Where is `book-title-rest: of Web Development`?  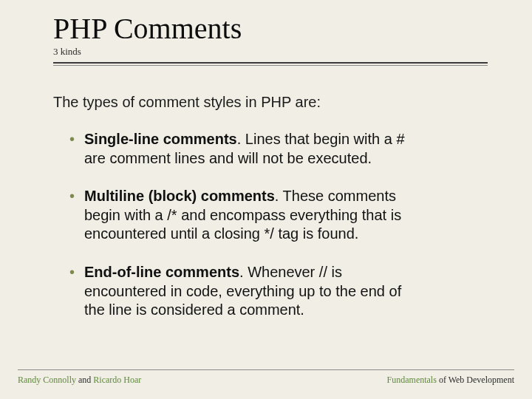 book-title-rest: of Web Development is located at coordinates (476, 380).